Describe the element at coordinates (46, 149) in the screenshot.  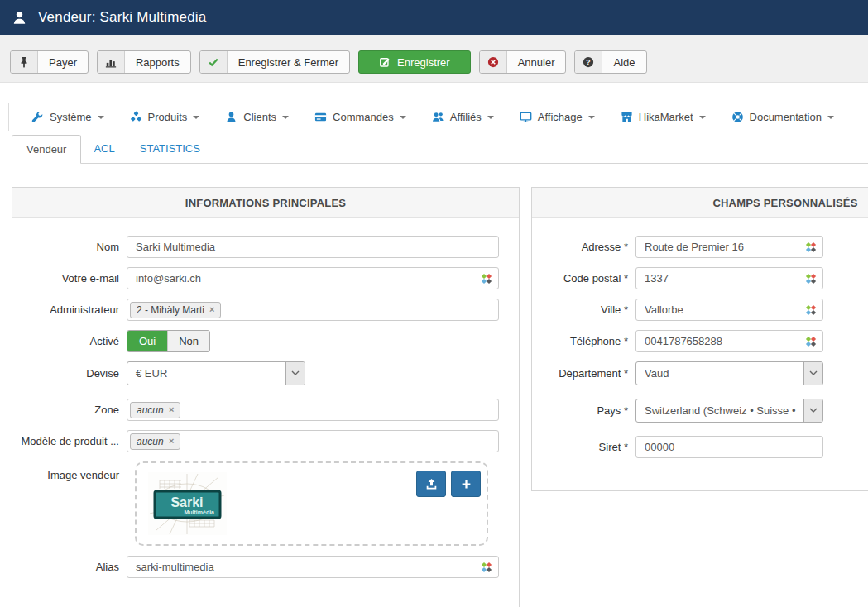
I see `tab-vendeur: Vendeur` at that location.